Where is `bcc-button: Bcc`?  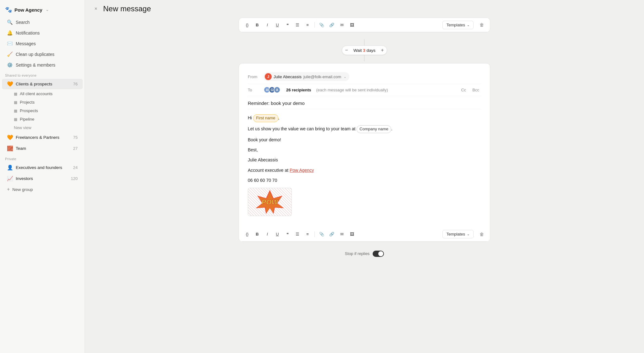 bcc-button: Bcc is located at coordinates (476, 90).